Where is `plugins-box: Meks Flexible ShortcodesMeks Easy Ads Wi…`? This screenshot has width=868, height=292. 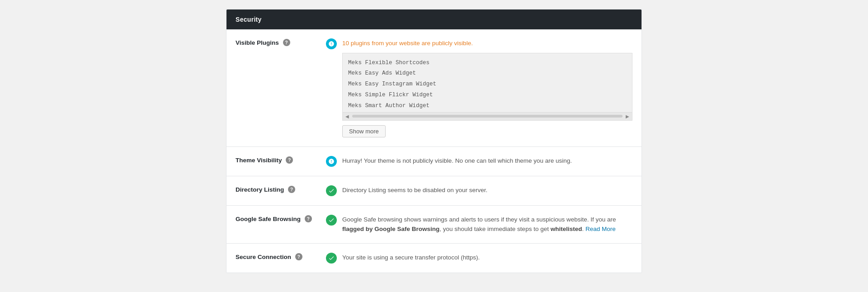
plugins-box: Meks Flexible ShortcodesMeks Easy Ads Wi… is located at coordinates (487, 87).